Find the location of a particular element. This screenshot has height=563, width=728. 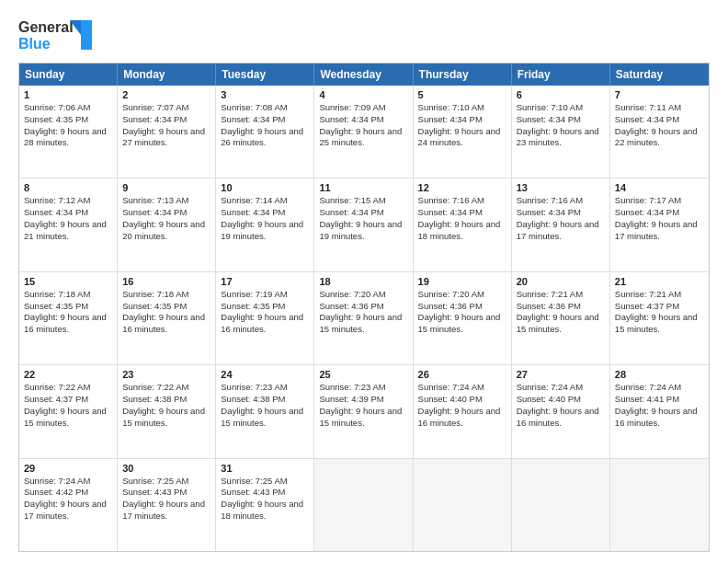

empty-cell-w4-c5 is located at coordinates (561, 505).